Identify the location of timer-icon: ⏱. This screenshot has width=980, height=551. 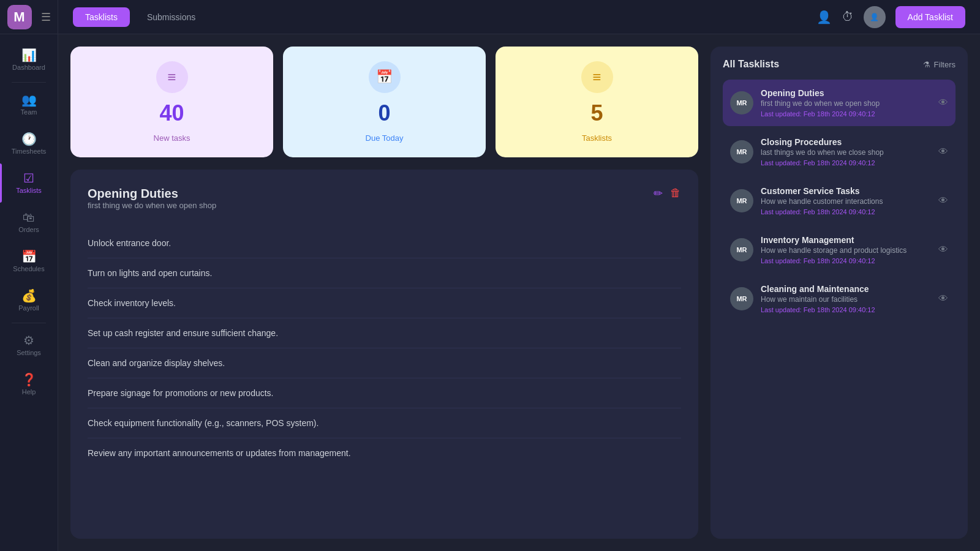
(848, 17).